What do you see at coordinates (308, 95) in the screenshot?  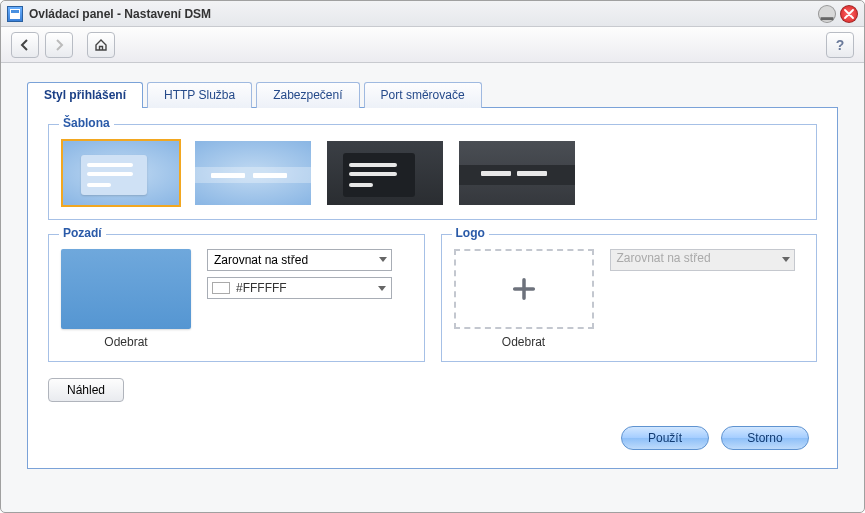 I see `tab-security: Zabezpečení` at bounding box center [308, 95].